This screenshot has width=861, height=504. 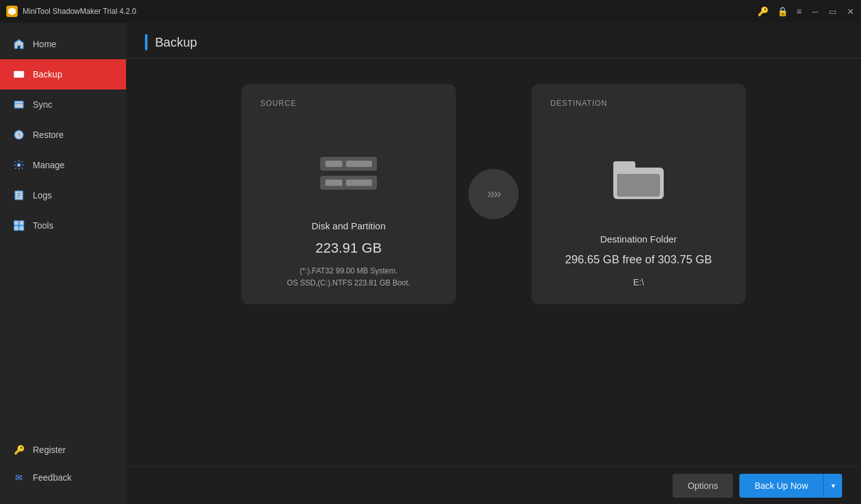 I want to click on options-button: Options, so click(x=703, y=486).